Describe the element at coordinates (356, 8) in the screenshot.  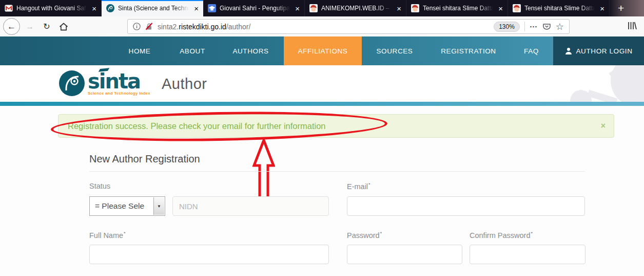
I see `browser-tab: ANIMEKOMPI.WEB.ID – T ×` at that location.